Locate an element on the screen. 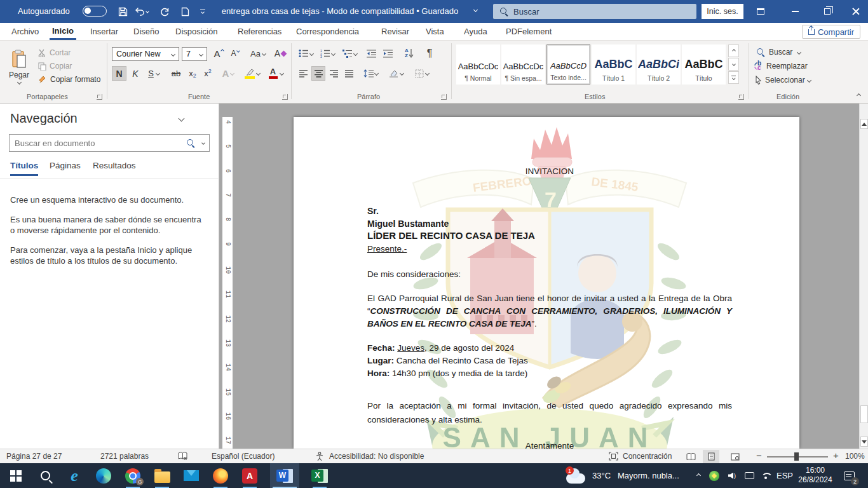 The width and height of the screenshot is (868, 488). nav-options-chevron-icon is located at coordinates (182, 119).